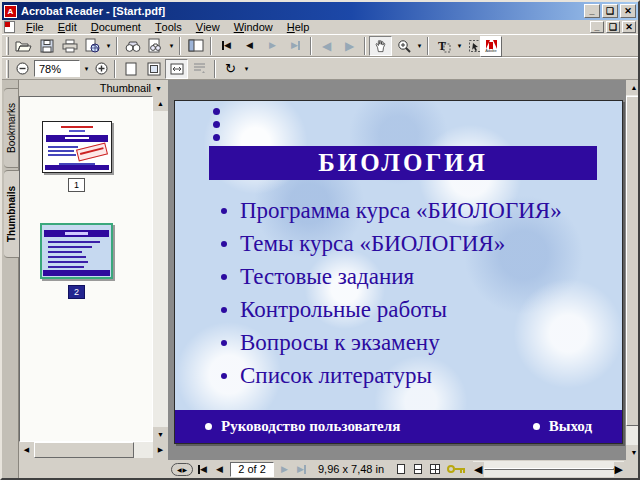  I want to click on menu-document: Document, so click(116, 27).